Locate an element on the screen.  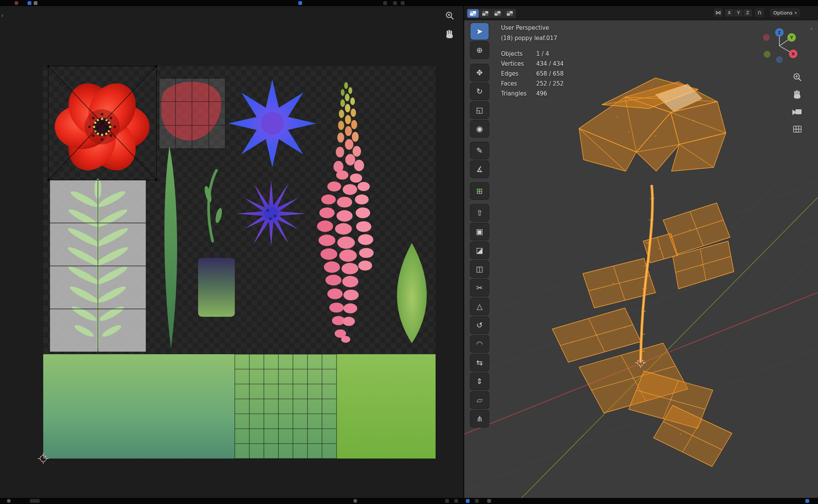
gradient-swatch-texture is located at coordinates (216, 287).